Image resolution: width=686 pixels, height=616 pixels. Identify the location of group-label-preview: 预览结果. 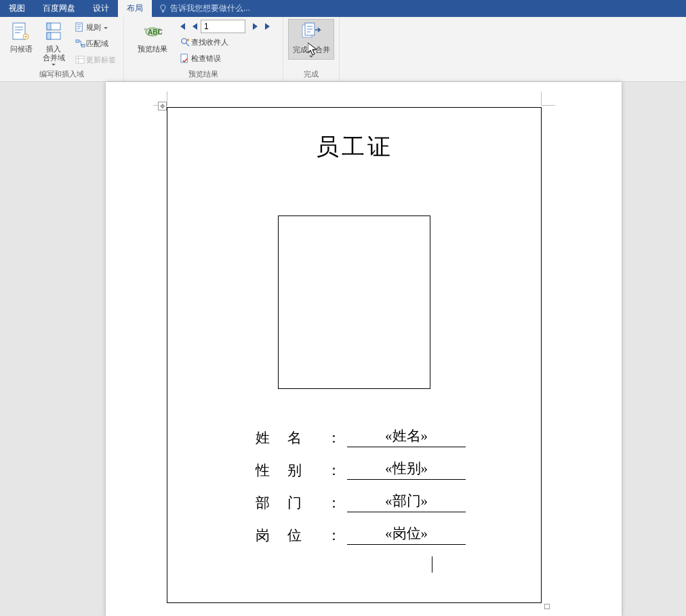
(203, 75).